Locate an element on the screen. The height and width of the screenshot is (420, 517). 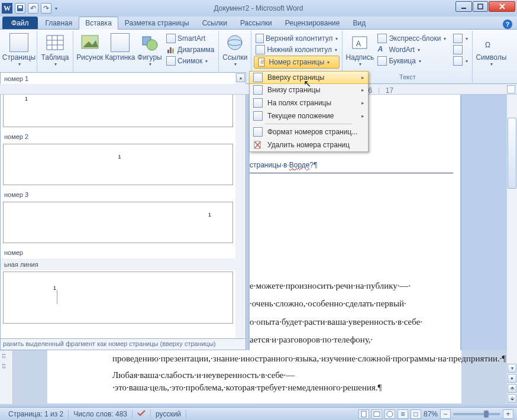
tab-references: Ссылки is located at coordinates (215, 22).